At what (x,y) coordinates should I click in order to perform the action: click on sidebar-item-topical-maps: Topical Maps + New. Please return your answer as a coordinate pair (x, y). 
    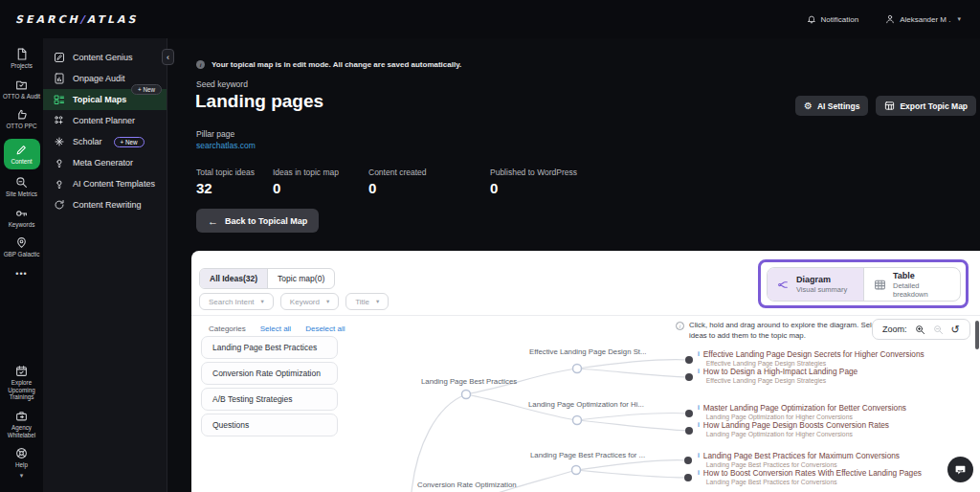
    Looking at the image, I should click on (105, 100).